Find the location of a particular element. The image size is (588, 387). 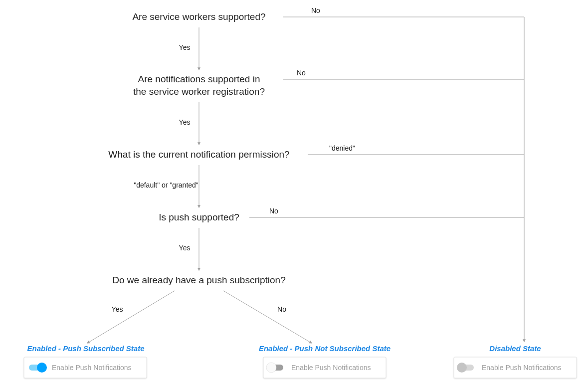

edge-label-q5-no: No is located at coordinates (282, 309).